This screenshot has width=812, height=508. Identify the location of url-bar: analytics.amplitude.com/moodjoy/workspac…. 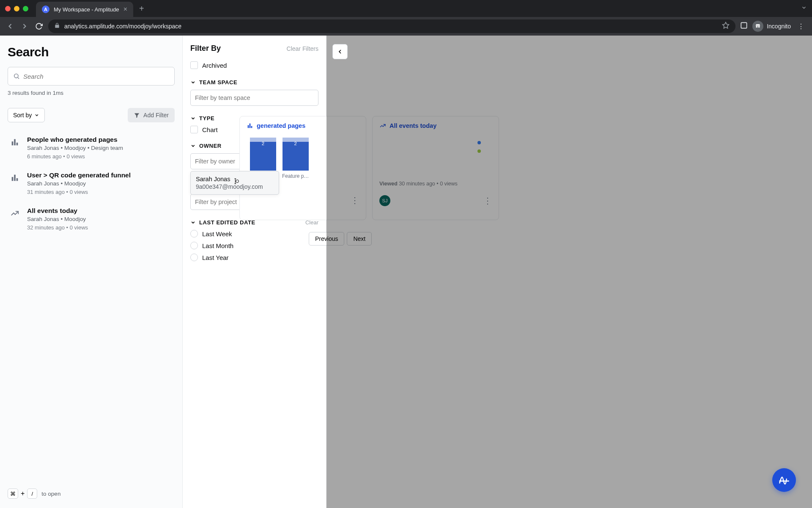
(392, 26).